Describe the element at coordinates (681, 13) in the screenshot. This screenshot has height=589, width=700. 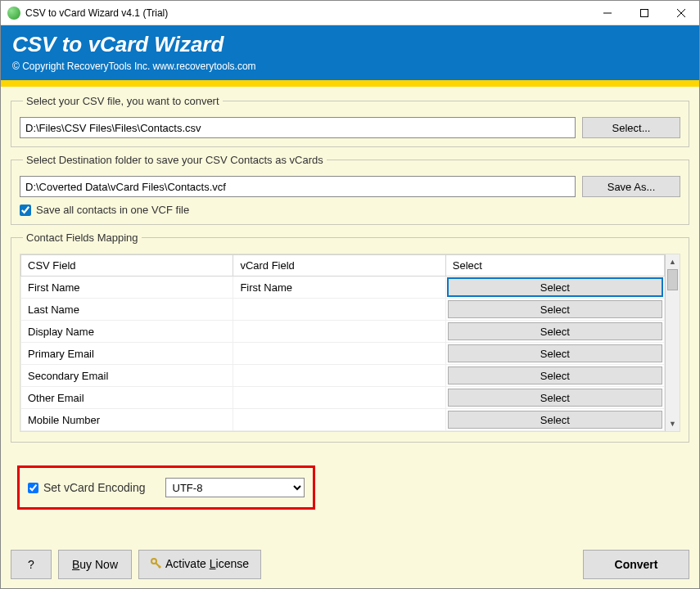
I see `close-button` at that location.